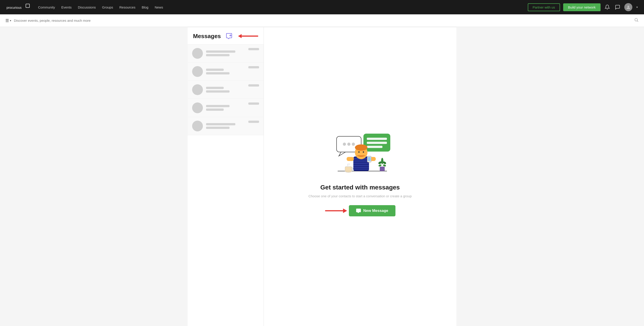 The image size is (644, 326). I want to click on search-input, so click(323, 21).